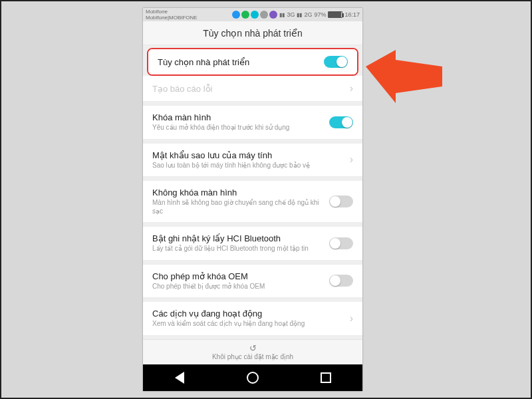 The height and width of the screenshot is (399, 532). Describe the element at coordinates (253, 243) in the screenshot. I see `row-hci-bluetooth: Bật ghi nhật ký lấy HCI Bluetooth Lấy tấ…` at that location.